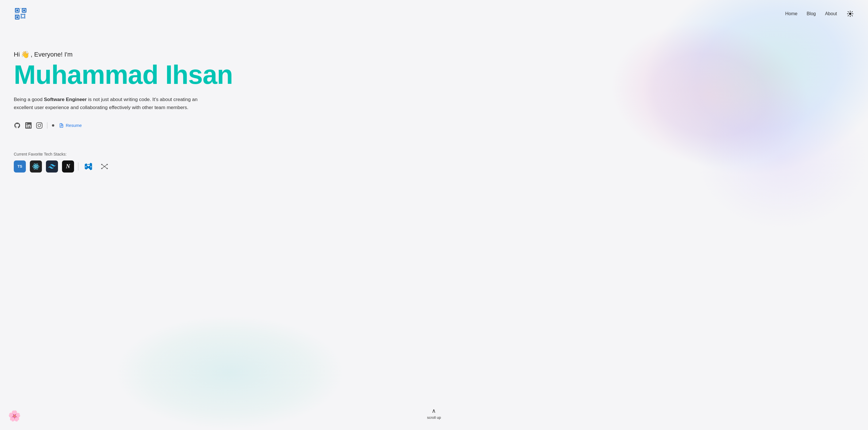 This screenshot has width=868, height=430. I want to click on github-icon, so click(17, 125).